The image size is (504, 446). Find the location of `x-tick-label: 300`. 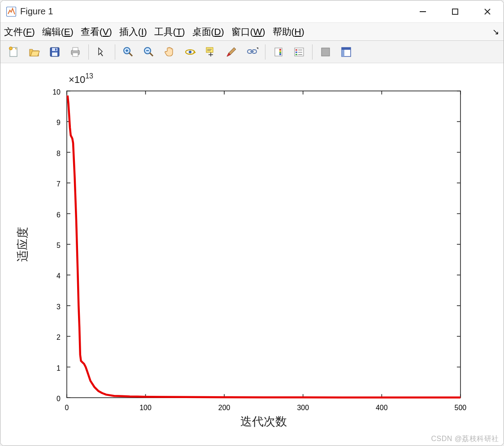

x-tick-label: 300 is located at coordinates (303, 408).